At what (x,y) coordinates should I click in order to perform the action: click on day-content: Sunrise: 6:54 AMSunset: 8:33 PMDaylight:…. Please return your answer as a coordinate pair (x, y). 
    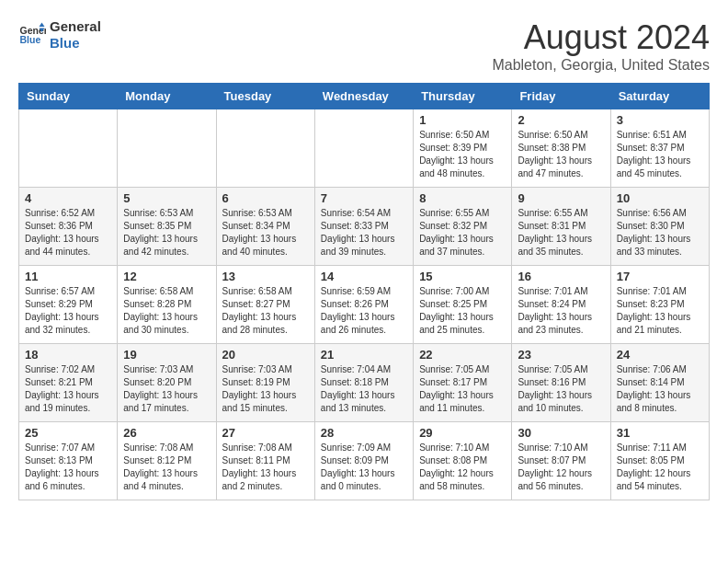
    Looking at the image, I should click on (364, 233).